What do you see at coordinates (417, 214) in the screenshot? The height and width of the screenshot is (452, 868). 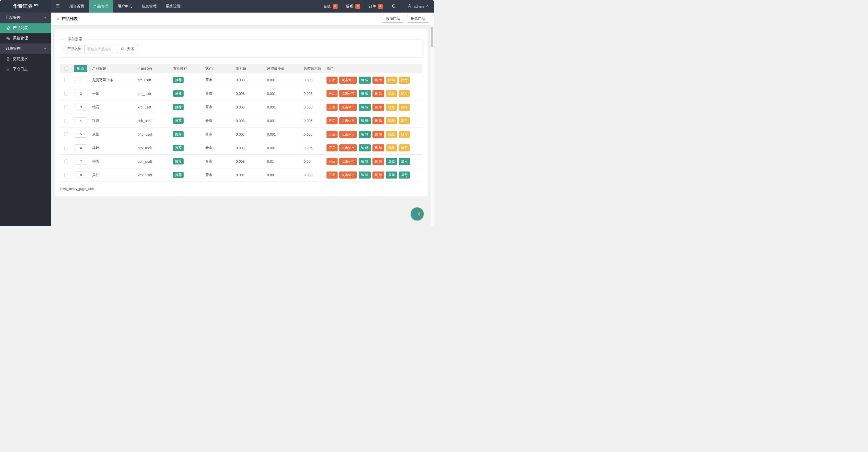 I see `sound-toggle-button` at bounding box center [417, 214].